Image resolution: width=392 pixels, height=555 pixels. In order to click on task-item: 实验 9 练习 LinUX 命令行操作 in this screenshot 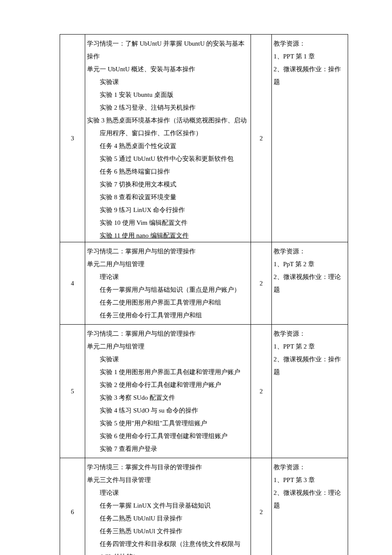, I will do `click(168, 210)`.